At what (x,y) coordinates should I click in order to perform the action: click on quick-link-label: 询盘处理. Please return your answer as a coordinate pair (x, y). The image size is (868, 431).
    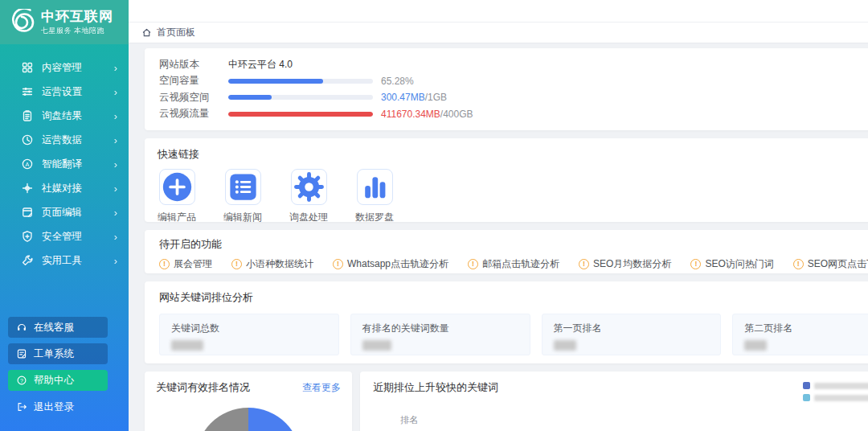
    Looking at the image, I should click on (309, 217).